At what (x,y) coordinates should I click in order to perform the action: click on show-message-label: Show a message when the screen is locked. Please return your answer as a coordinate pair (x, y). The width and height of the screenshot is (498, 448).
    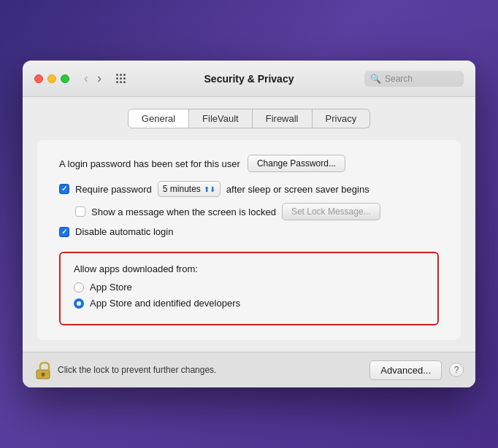
    Looking at the image, I should click on (184, 212).